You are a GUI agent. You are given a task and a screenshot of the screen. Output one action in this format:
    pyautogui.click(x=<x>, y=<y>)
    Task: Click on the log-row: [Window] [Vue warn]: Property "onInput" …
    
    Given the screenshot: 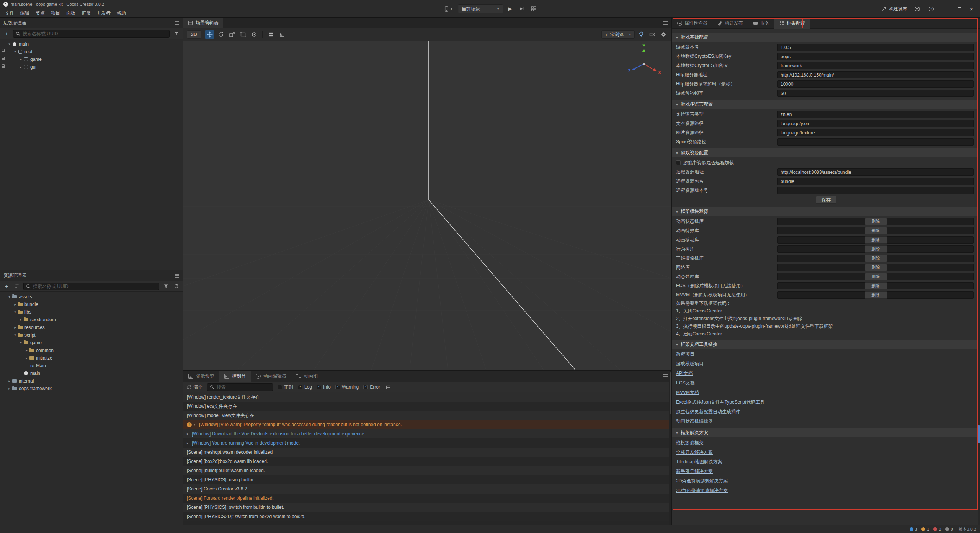 What is the action you would take?
    pyautogui.click(x=427, y=425)
    